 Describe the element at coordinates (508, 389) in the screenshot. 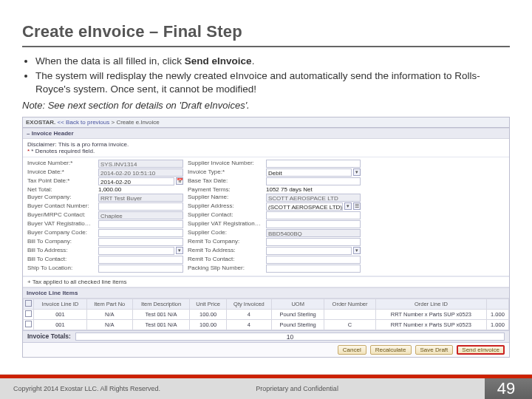

I see `page-number-box: 49` at that location.